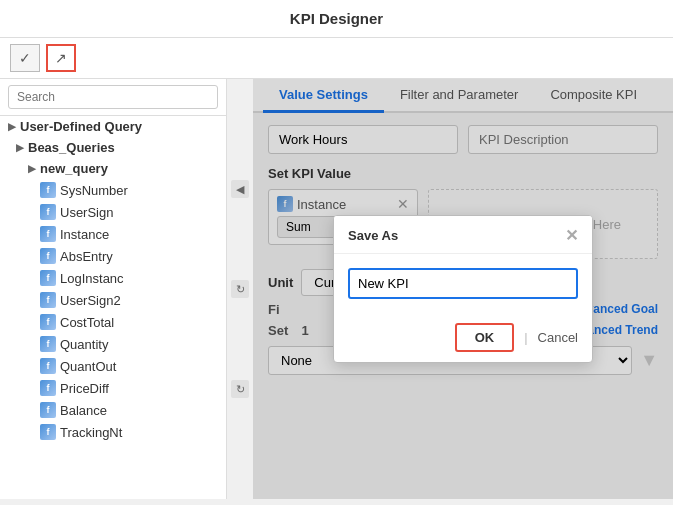 This screenshot has width=673, height=505. Describe the element at coordinates (90, 300) in the screenshot. I see `tree-item-label: UserSign2` at that location.